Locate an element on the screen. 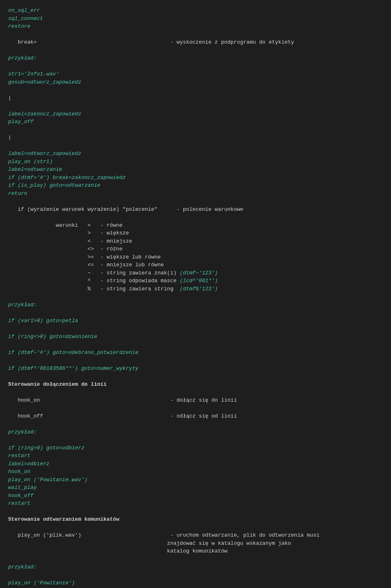  example-play-on-powitanie: play_on ('Powitanie.wav') is located at coordinates (48, 480).